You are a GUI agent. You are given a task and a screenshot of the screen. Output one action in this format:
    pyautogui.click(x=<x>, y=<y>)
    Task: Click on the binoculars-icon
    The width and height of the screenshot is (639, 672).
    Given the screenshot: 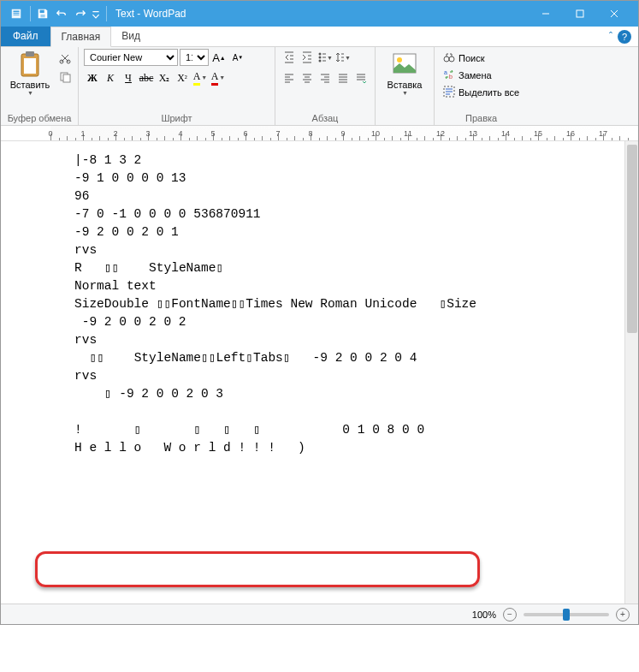 What is the action you would take?
    pyautogui.click(x=449, y=58)
    